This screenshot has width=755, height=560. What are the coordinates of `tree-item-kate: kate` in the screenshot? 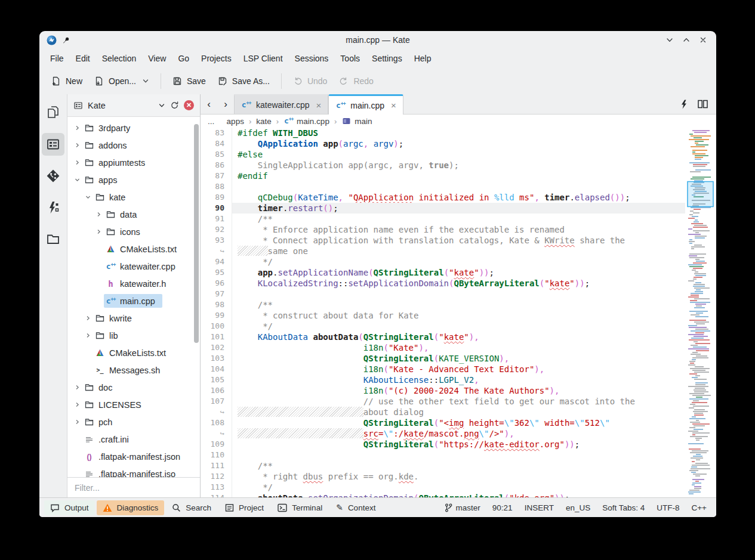 It's located at (134, 197).